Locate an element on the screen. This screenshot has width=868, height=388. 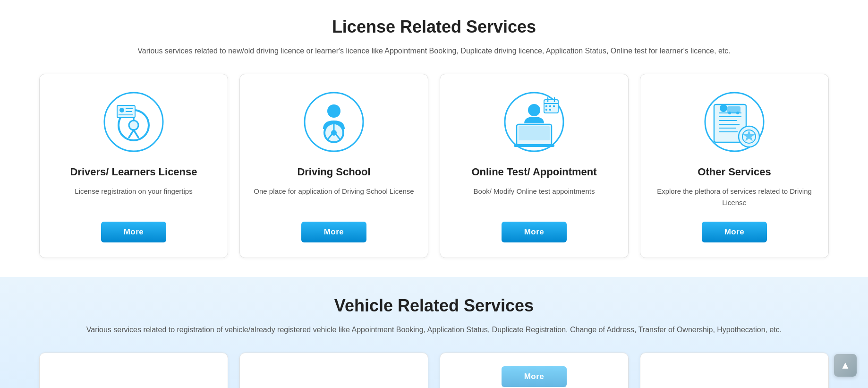
vehicle-card-3: More is located at coordinates (534, 371).